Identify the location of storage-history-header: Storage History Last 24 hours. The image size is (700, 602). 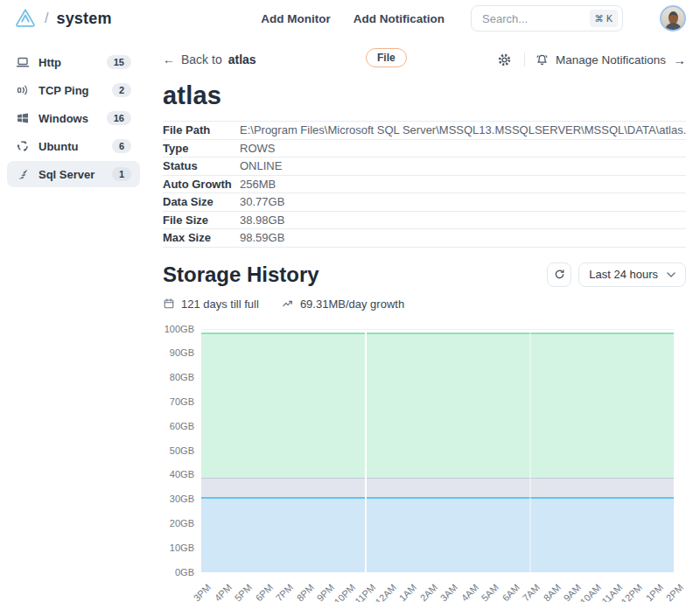
(424, 275).